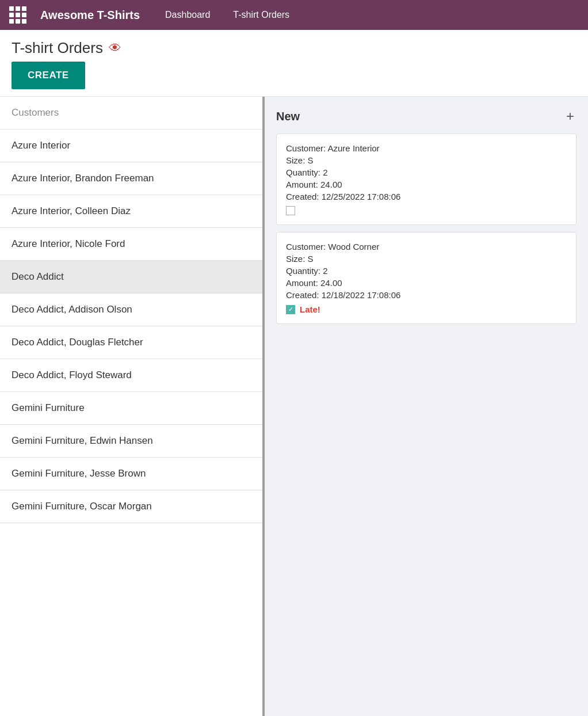 Image resolution: width=588 pixels, height=716 pixels. What do you see at coordinates (131, 277) in the screenshot?
I see `sidebar-item: Deco Addict` at bounding box center [131, 277].